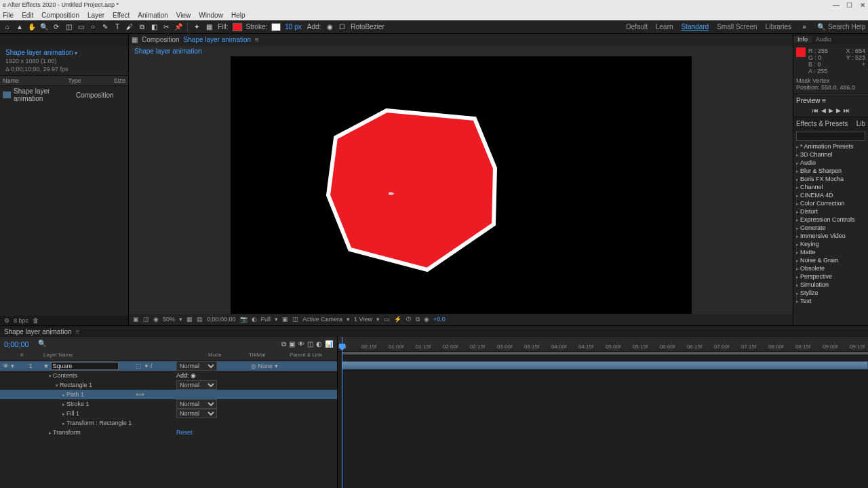  What do you see at coordinates (266, 319) in the screenshot?
I see `resolution-dropdown: Full` at bounding box center [266, 319].